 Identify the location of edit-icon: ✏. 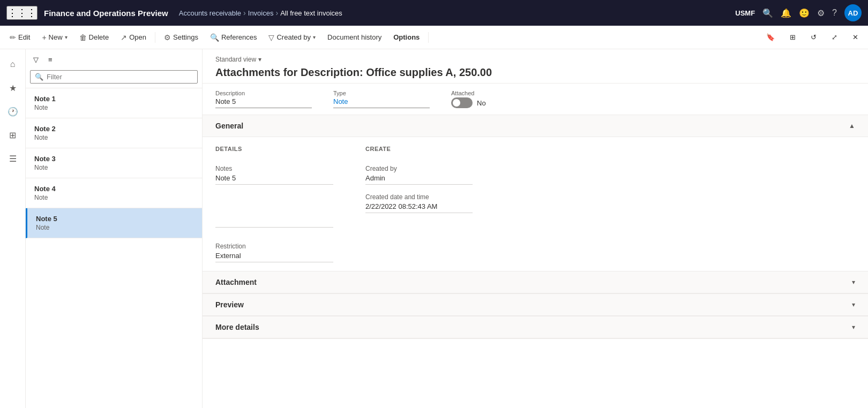
(13, 37).